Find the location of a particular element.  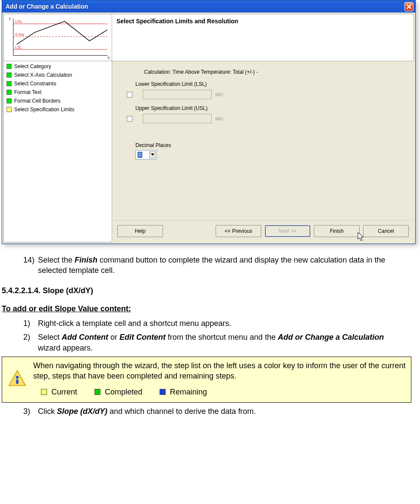

next-button: Next >> is located at coordinates (288, 231).